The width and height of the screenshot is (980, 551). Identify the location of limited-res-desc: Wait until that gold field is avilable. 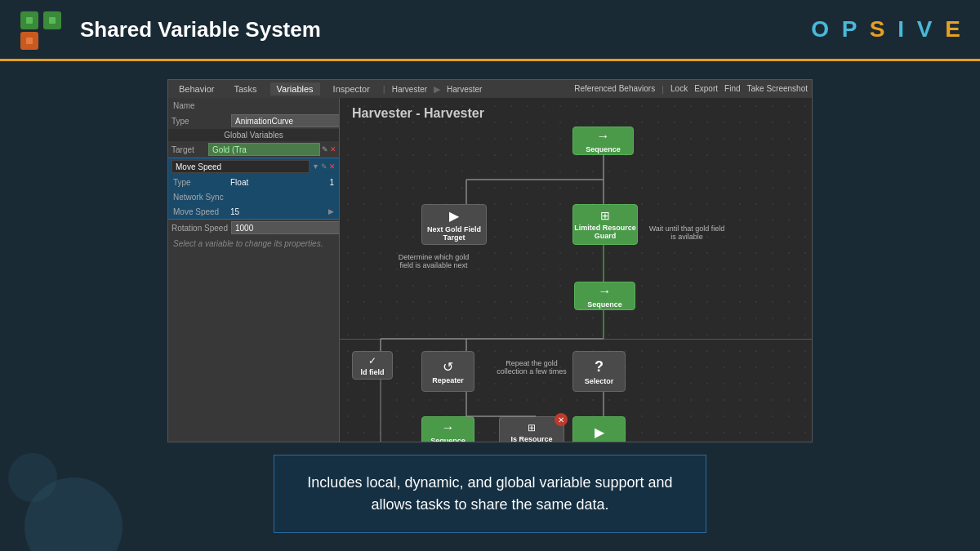
(687, 233).